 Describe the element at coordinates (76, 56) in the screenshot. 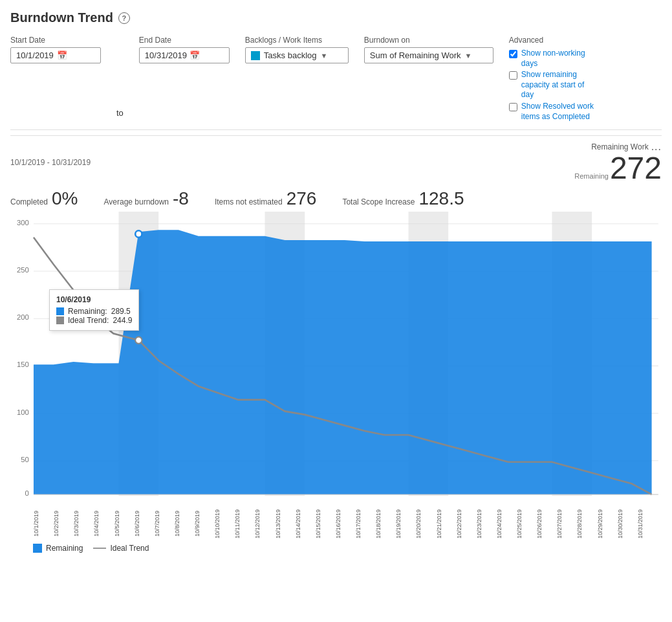

I see `start-calendar-icon: 📅` at that location.